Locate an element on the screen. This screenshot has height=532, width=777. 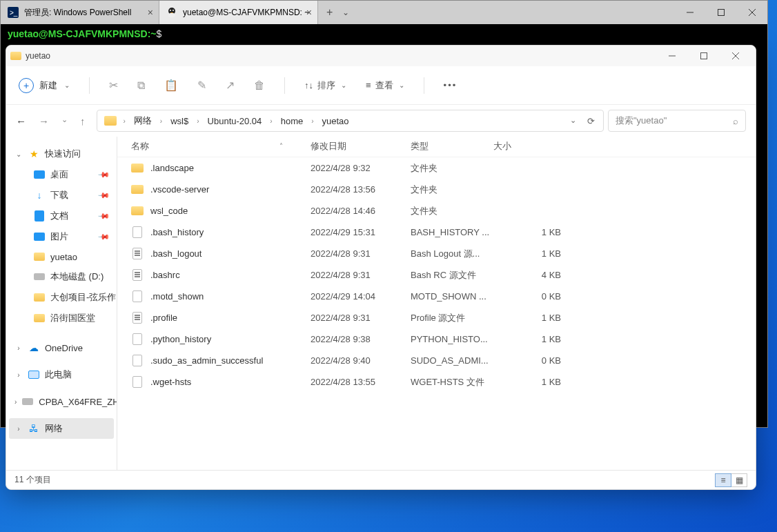
terminal-tab-powershell: >_ 管理员: Windows PowerShell × is located at coordinates (80, 12).